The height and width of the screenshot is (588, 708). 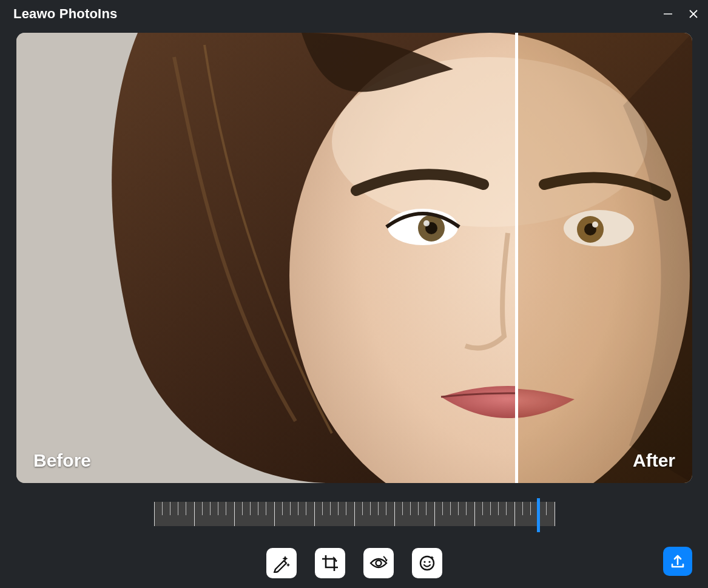 What do you see at coordinates (693, 14) in the screenshot?
I see `close-icon` at bounding box center [693, 14].